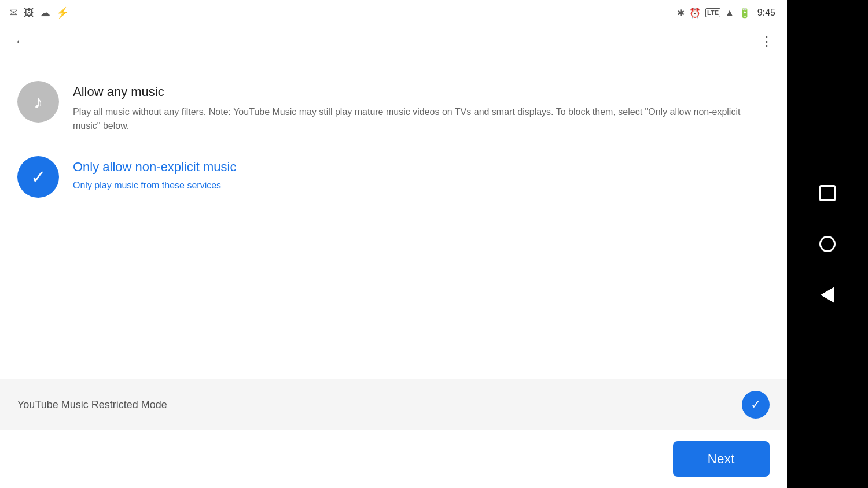 The width and height of the screenshot is (868, 488). I want to click on back-arrow-icon: ←, so click(21, 42).